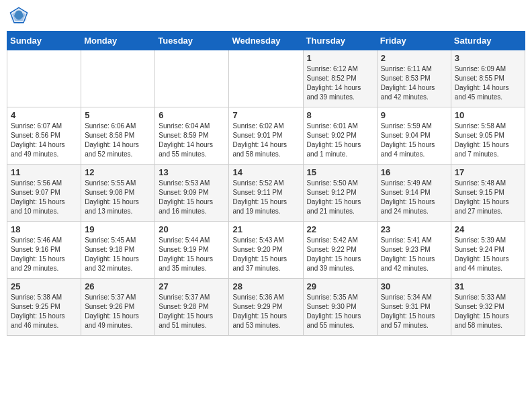  I want to click on calendar-cell: 23Sunrise: 5:41 AMSunset: 9:23 PMDayligh…, so click(414, 250).